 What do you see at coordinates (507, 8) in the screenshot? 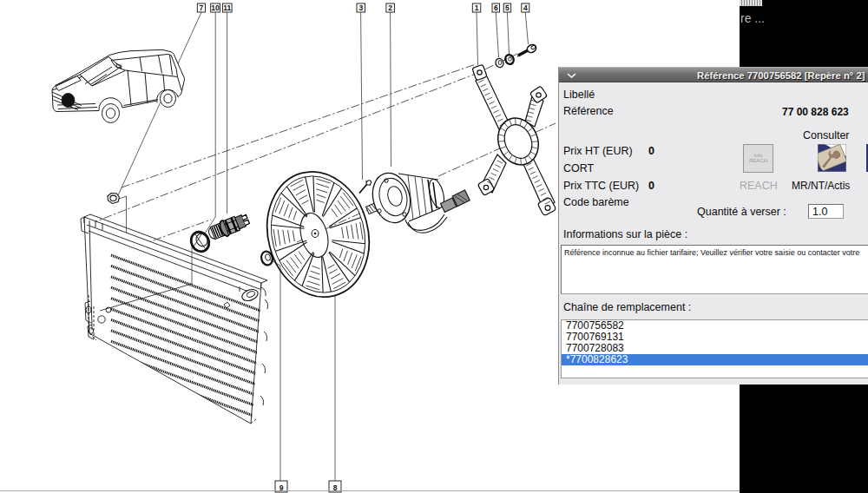
I see `svg-text: 5` at bounding box center [507, 8].